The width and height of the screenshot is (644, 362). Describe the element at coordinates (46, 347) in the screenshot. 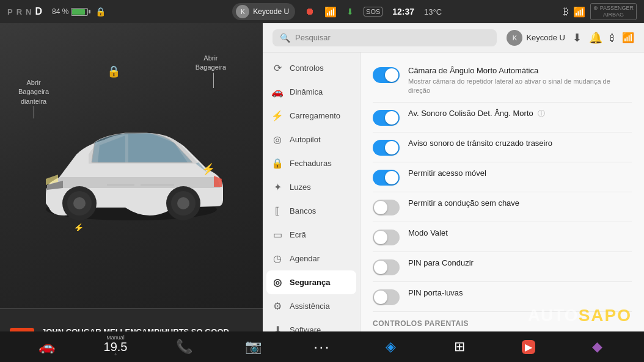

I see `car-icon: 🚗` at that location.